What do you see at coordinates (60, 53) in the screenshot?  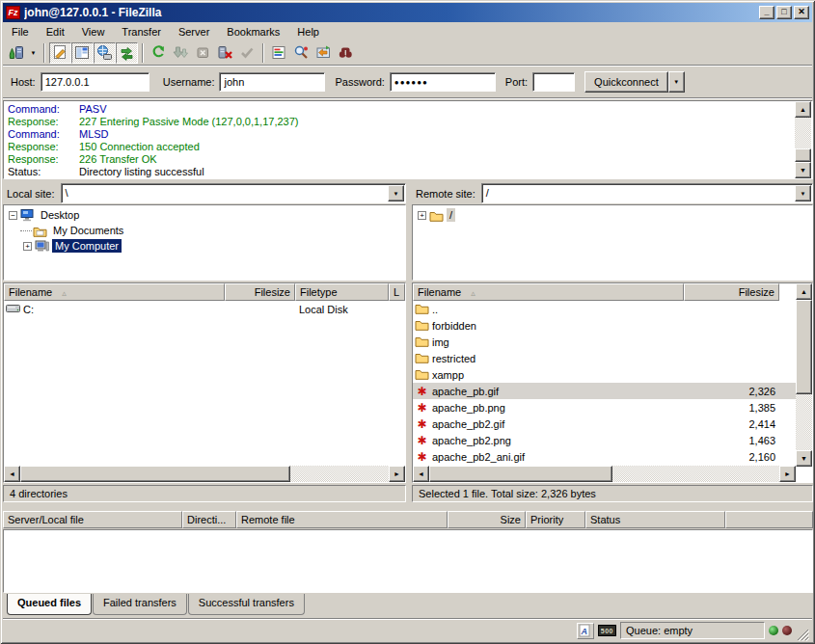 I see `toggle-message-log-button` at bounding box center [60, 53].